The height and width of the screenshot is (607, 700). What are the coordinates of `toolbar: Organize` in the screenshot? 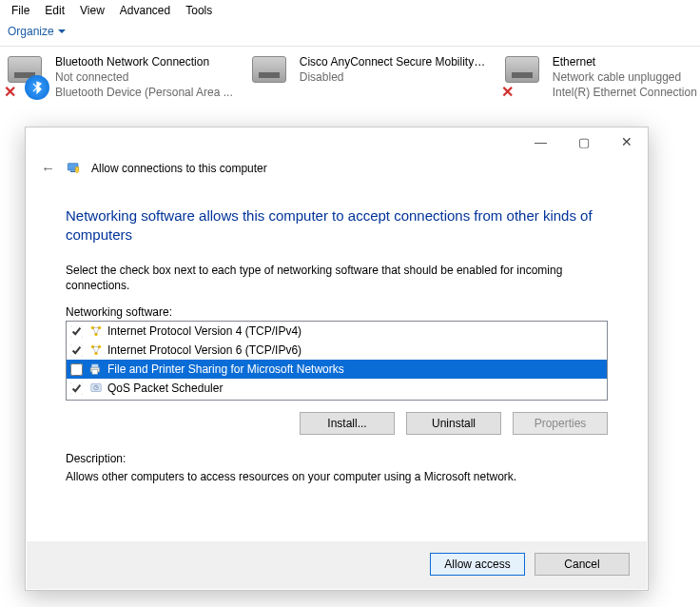 It's located at (350, 34).